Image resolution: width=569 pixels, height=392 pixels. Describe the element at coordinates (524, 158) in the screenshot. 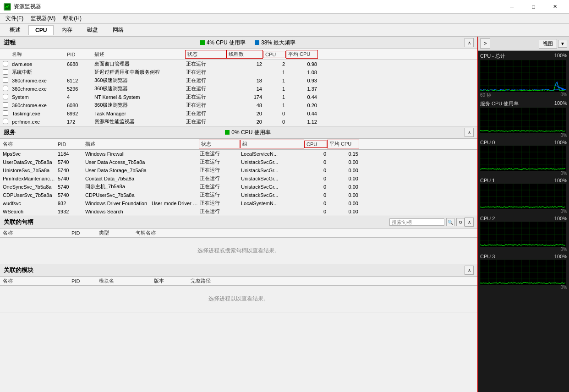

I see `cpu-graph-2: CPU 0100%0%` at that location.